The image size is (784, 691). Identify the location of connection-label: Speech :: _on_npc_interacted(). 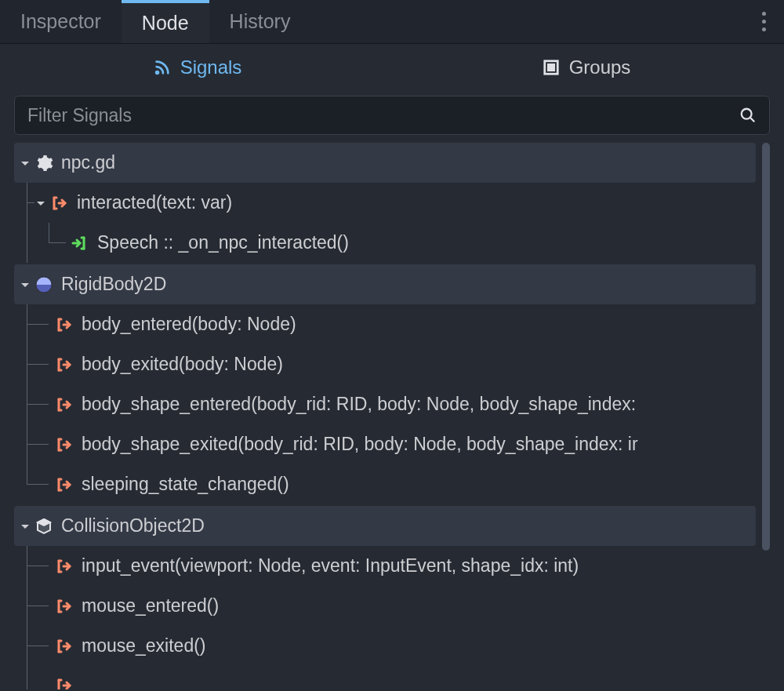
(223, 243).